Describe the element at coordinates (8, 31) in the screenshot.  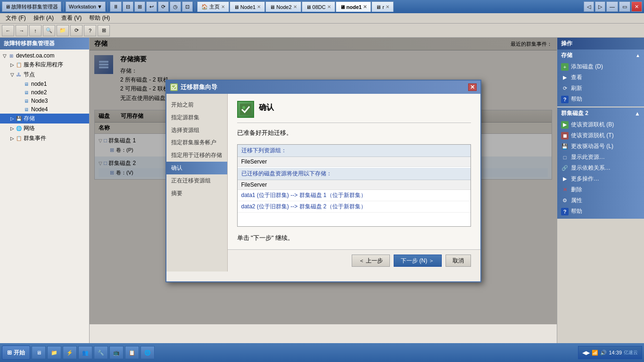
I see `toolbar-back: ←` at that location.